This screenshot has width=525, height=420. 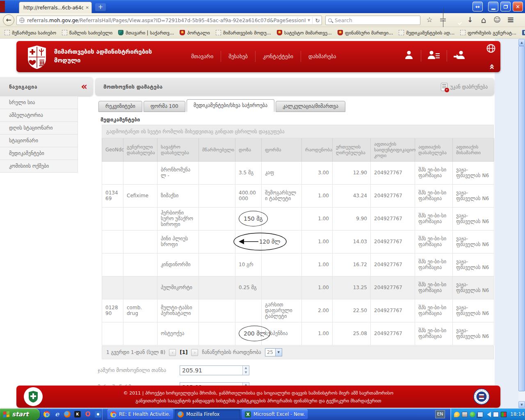 What do you see at coordinates (522, 43) in the screenshot?
I see `scroll-up-icon: ▲` at bounding box center [522, 43].